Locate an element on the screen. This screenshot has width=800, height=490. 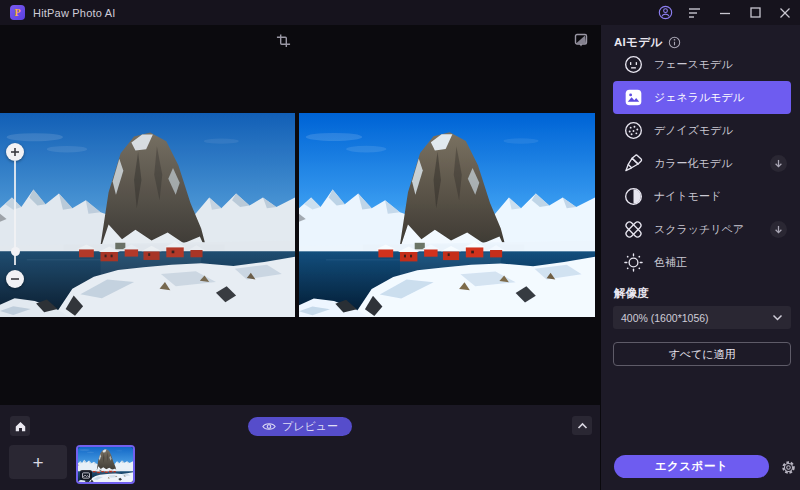
sidebar-item-label: カラー化モデル is located at coordinates (693, 164).